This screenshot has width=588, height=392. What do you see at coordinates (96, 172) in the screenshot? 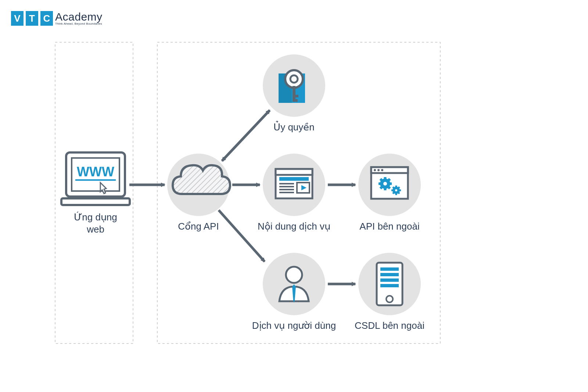
I see `laptop-text: WWW` at bounding box center [96, 172].